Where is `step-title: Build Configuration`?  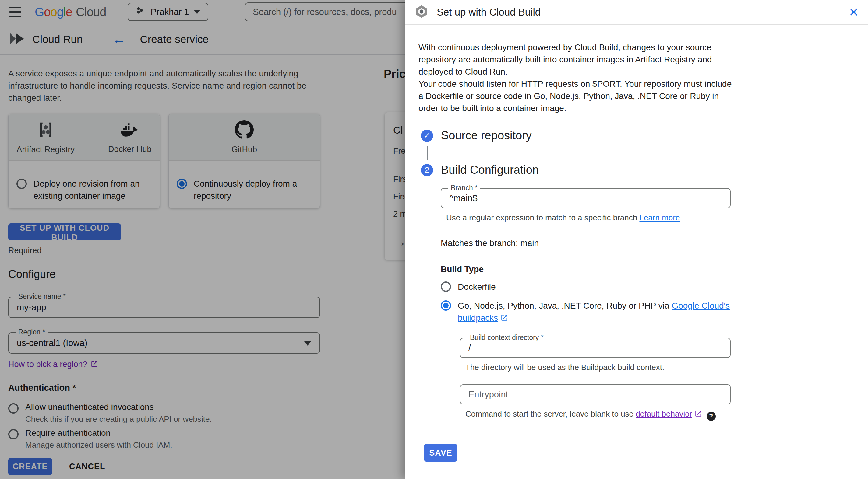
step-title: Build Configuration is located at coordinates (490, 170).